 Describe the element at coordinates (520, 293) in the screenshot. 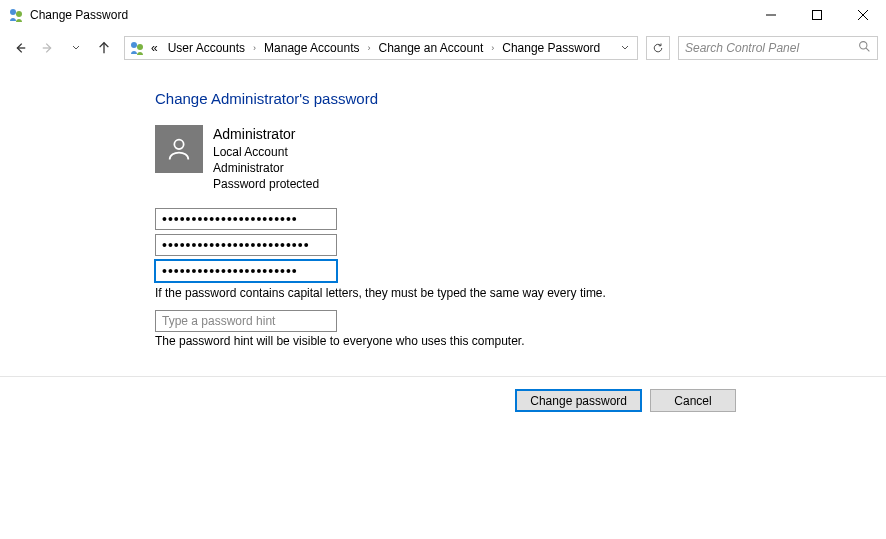

I see `password-help-text: If the password contains capital letters…` at that location.